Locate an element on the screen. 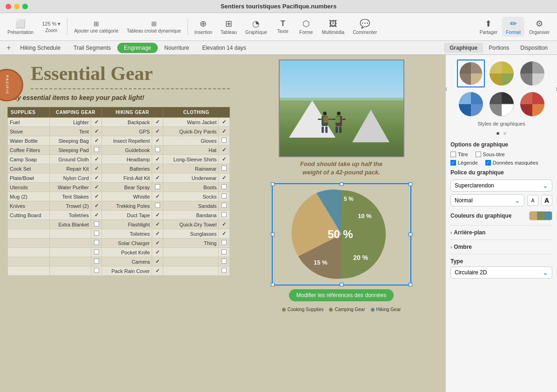  titre-label: Titre is located at coordinates (463, 154).